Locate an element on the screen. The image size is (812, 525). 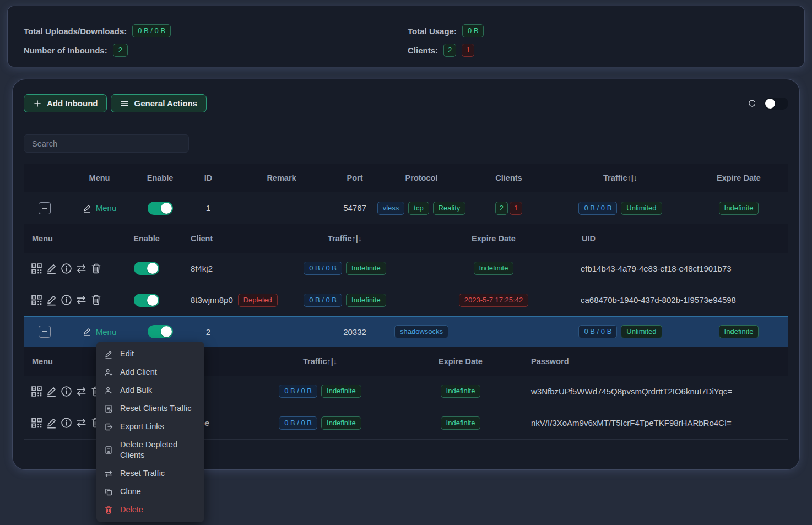
inbound-row-1: Menu 1 54767 vless tcp Reality 2 1 0 B /… is located at coordinates (406, 208).